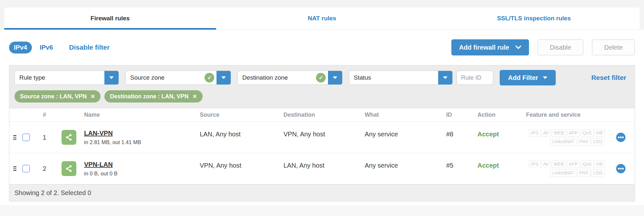  What do you see at coordinates (239, 161) in the screenshot?
I see `rule-source: VPN, Any host` at bounding box center [239, 161].